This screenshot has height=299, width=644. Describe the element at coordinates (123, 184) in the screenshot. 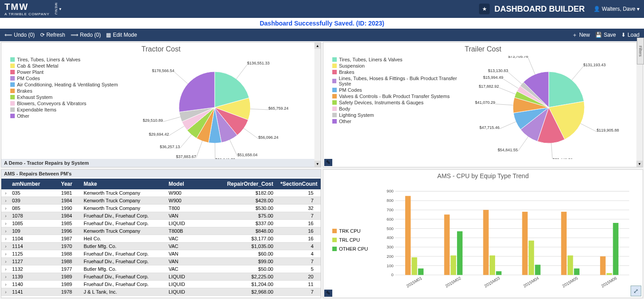

I see `col-make: Make` at that location.